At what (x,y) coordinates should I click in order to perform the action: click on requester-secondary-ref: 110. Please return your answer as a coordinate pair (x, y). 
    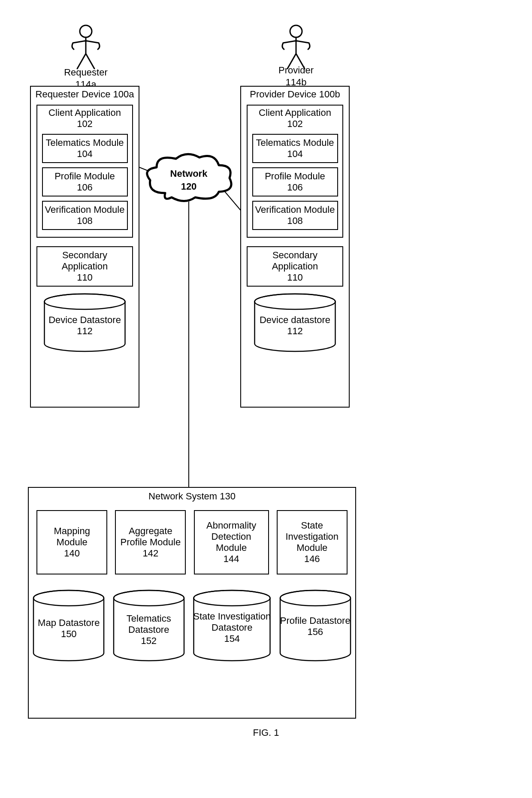
    Looking at the image, I should click on (85, 278).